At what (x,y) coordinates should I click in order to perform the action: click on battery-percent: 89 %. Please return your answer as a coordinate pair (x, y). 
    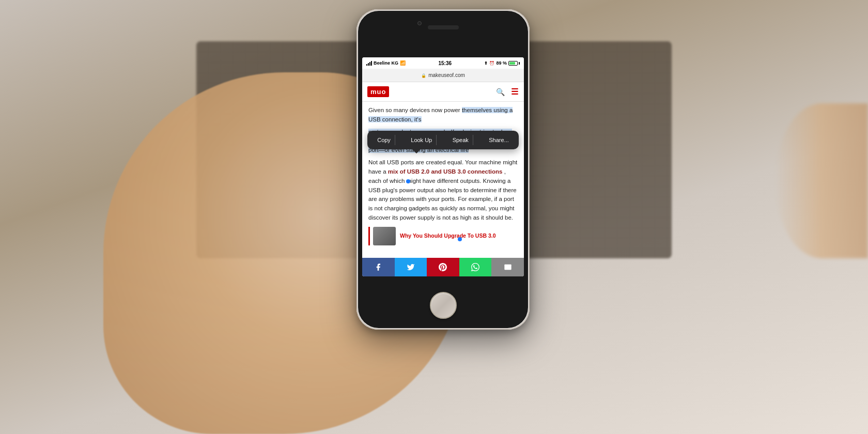
    Looking at the image, I should click on (501, 63).